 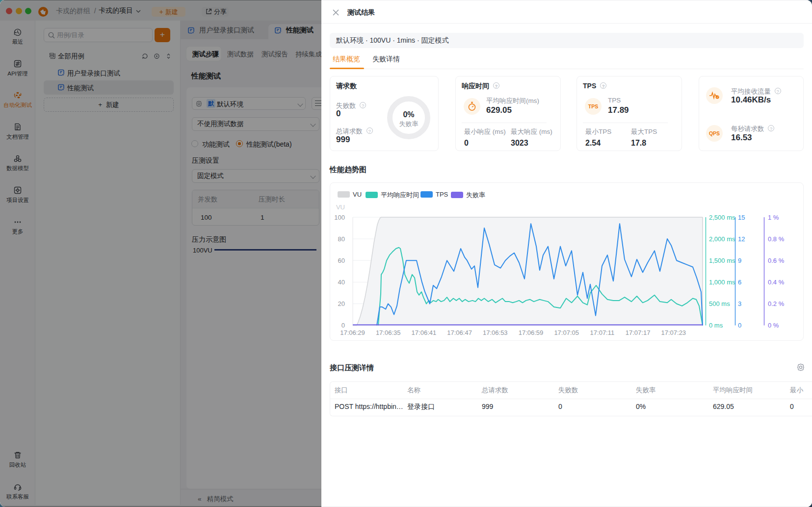 I want to click on svg-text: 0 %, so click(x=773, y=326).